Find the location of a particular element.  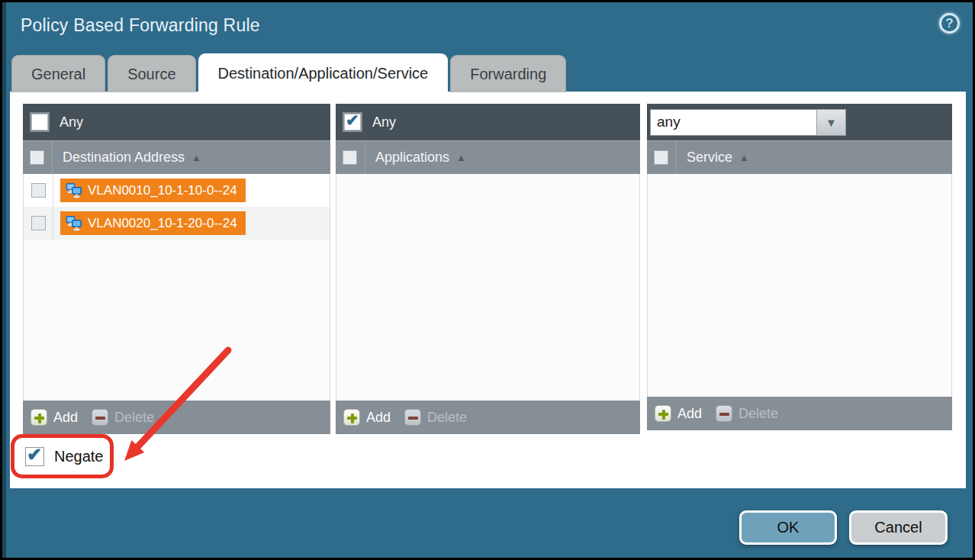

table-row: VLAN0020_10-1-20-0--24 is located at coordinates (177, 223).